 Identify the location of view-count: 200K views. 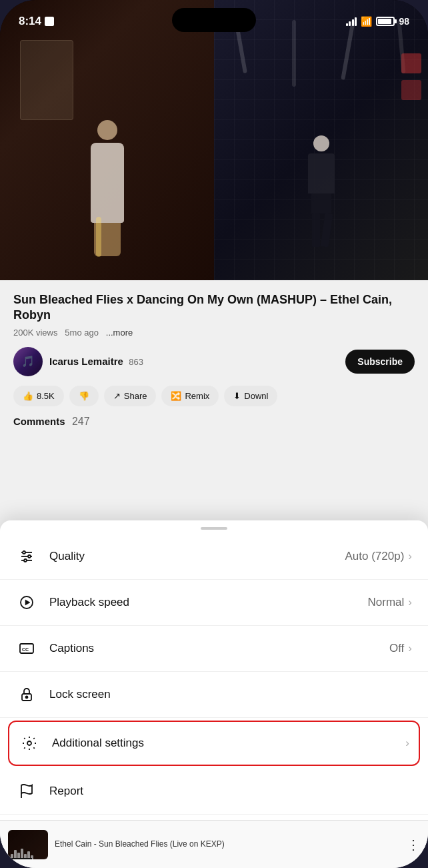
(35, 332).